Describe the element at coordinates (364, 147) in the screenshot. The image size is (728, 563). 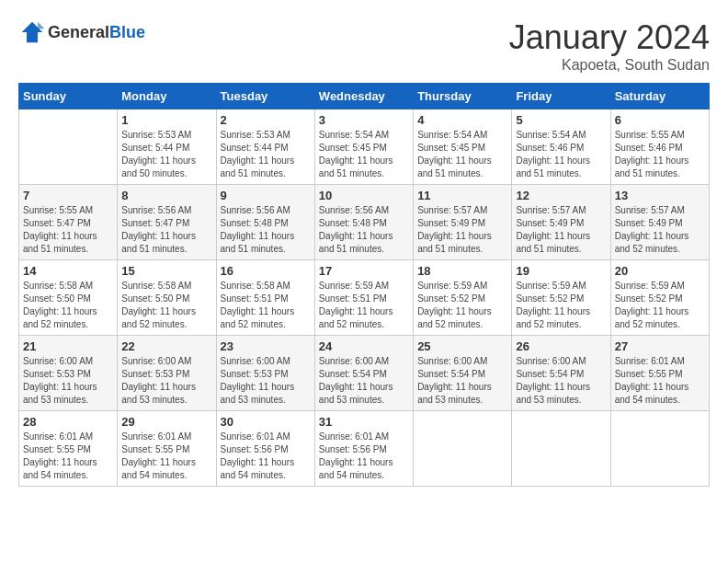
I see `calendar-cell: 3Sunrise: 5:54 AMSunset: 5:45 PMDaylight…` at that location.